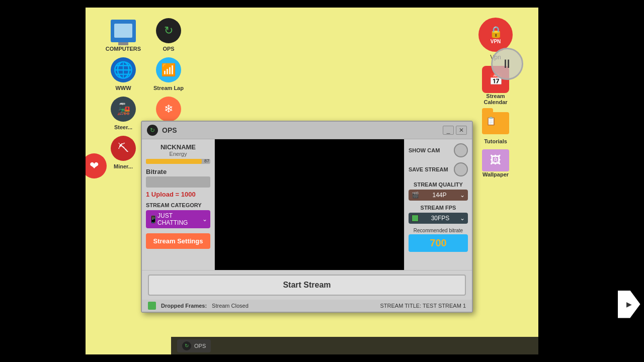 The image size is (644, 362). I want to click on stream-title-label: STREAM TITLE:, so click(400, 306).